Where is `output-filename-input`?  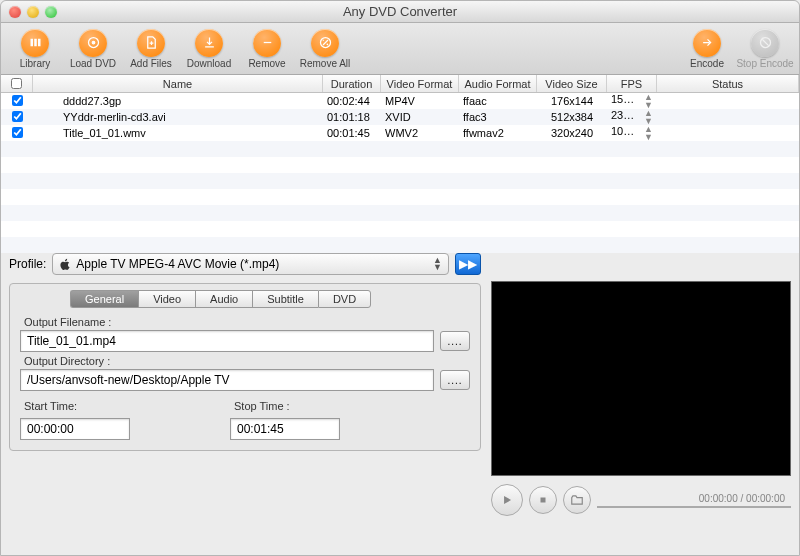 output-filename-input is located at coordinates (227, 341).